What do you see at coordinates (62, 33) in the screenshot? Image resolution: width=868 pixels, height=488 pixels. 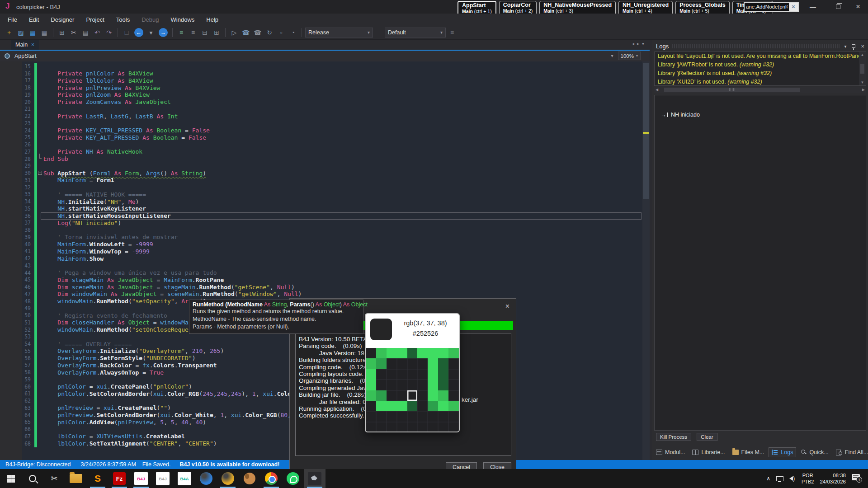 I see `copy-icon: ⊞` at bounding box center [62, 33].